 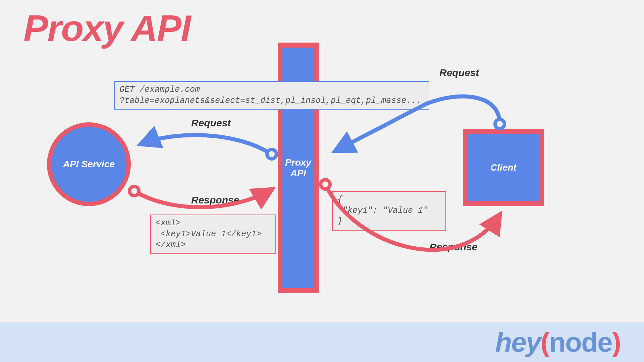 What do you see at coordinates (206, 145) in the screenshot?
I see `arrow-proxy-to-api` at bounding box center [206, 145].